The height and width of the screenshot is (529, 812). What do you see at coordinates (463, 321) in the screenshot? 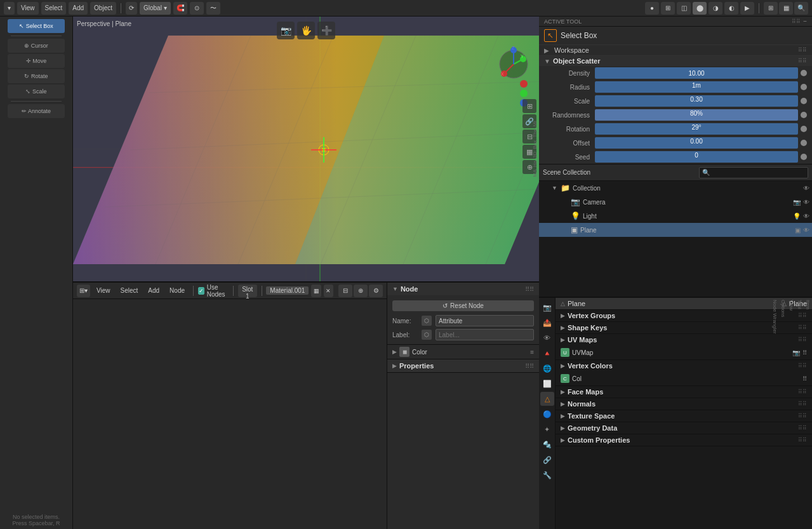
I see `node-name-row: Name: ⬡` at bounding box center [463, 321].